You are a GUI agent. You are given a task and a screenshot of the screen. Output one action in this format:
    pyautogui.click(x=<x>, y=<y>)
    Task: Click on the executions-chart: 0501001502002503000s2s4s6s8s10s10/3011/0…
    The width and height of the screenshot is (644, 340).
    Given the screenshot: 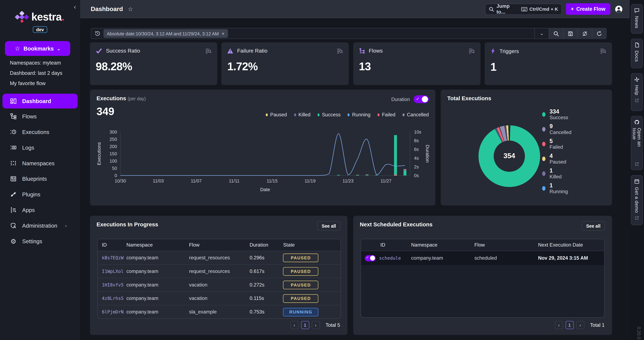 What is the action you would take?
    pyautogui.click(x=262, y=159)
    